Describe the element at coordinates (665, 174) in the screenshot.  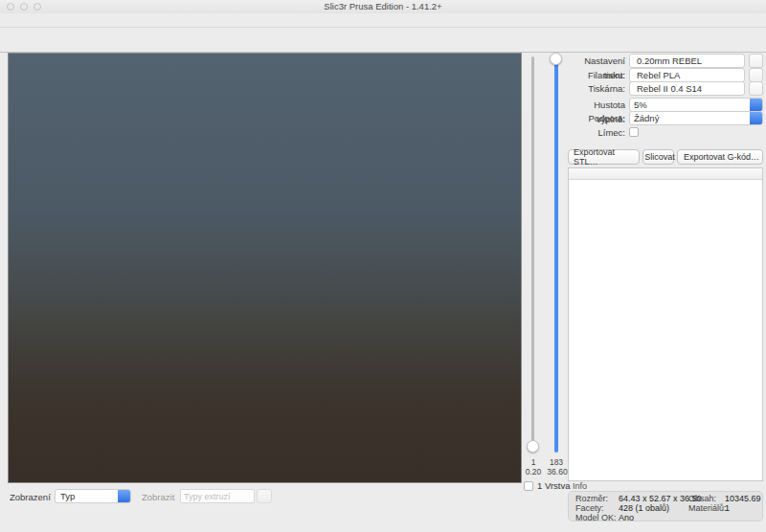
I see `objects-table-header` at that location.